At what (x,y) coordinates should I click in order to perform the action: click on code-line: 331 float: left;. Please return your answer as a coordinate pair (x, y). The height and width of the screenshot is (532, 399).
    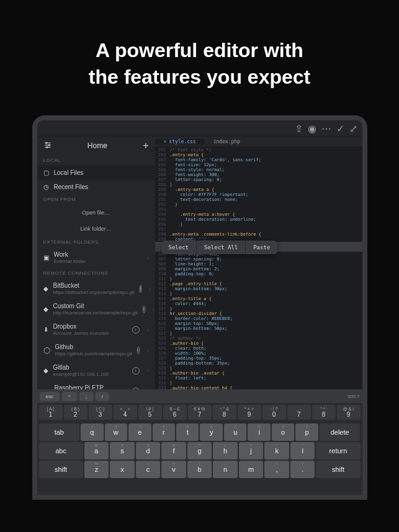
    Looking at the image, I should click on (259, 378).